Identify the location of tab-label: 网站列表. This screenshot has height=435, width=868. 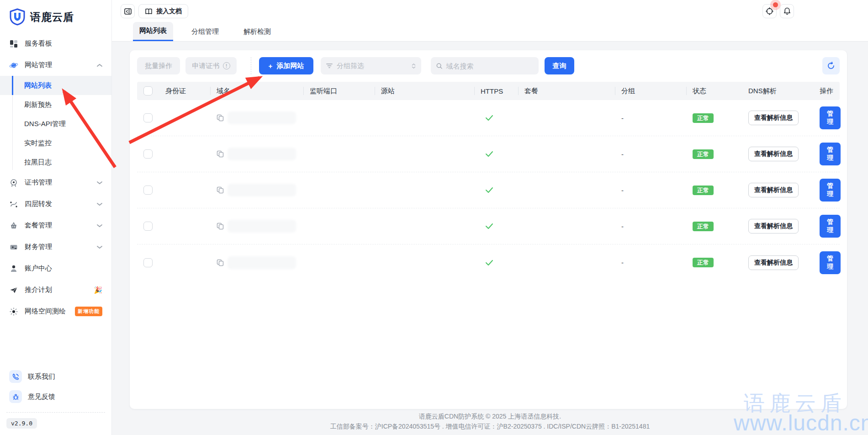
(153, 31).